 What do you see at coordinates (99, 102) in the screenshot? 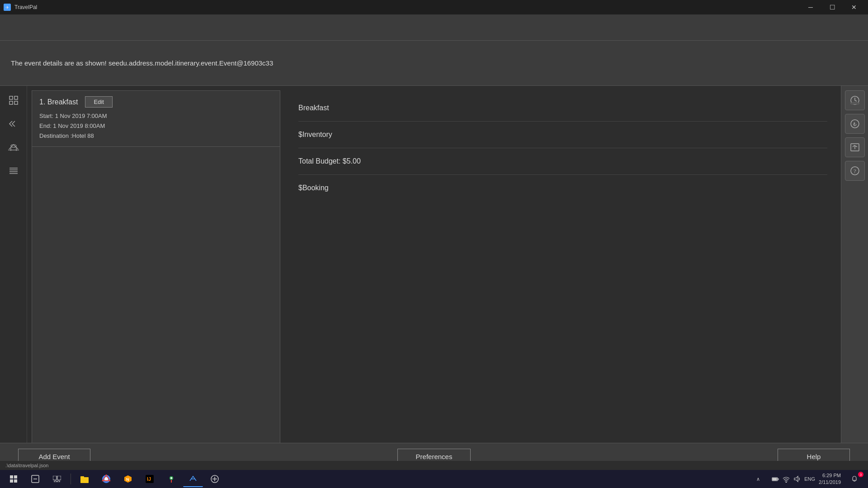
I see `edit-button: Edit` at bounding box center [99, 102].